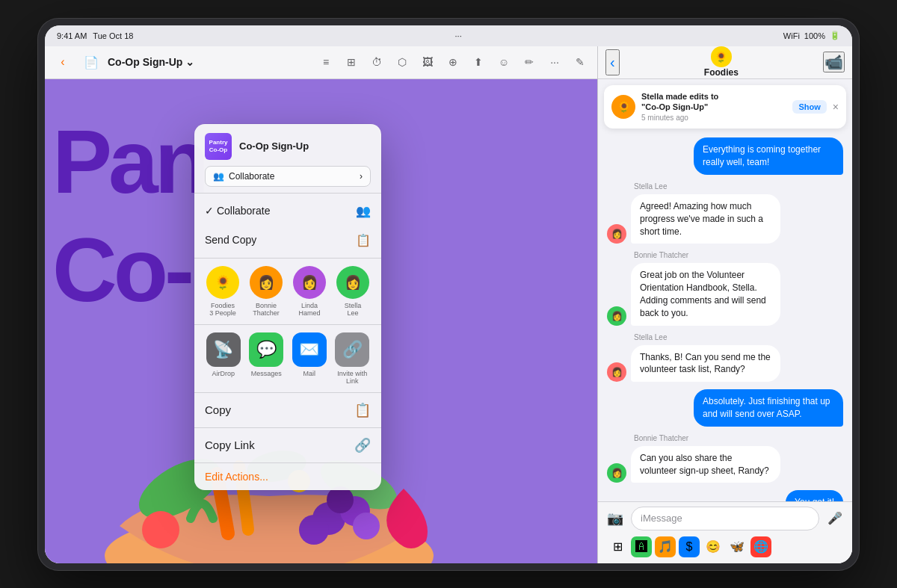 The width and height of the screenshot is (897, 588). Describe the element at coordinates (453, 62) in the screenshot. I see `toolbar-right: ≡ ⊞ ⏱ ⬡ 🖼 ⊕ ⬆ ☺ ✏ ··· ✎` at that location.